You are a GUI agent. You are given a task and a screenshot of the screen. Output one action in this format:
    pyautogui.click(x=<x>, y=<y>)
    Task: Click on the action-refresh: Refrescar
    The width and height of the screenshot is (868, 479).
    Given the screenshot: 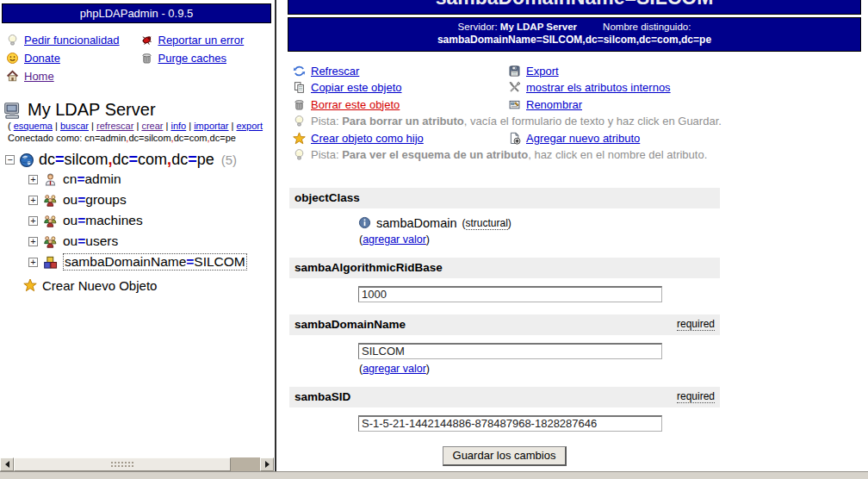 What is the action you would take?
    pyautogui.click(x=400, y=71)
    